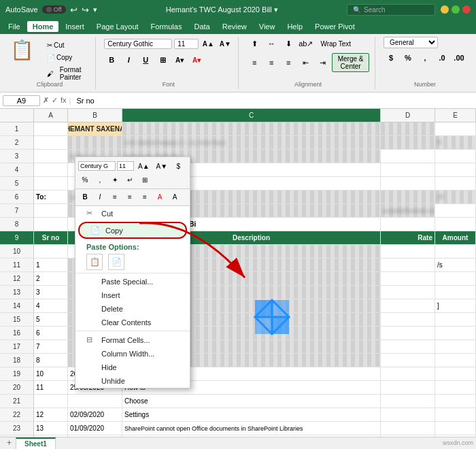 This screenshot has height=449, width=476. I want to click on cell-a7, so click(51, 211).